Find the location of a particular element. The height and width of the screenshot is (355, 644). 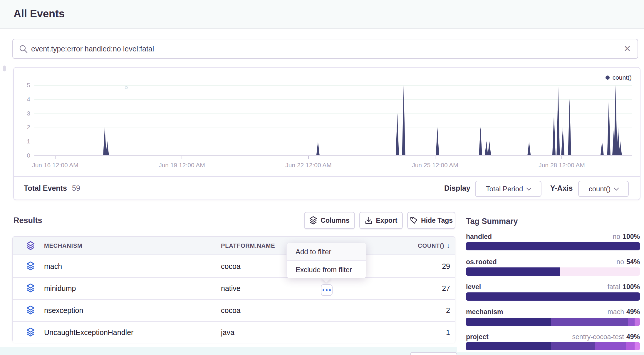

export-button: Export is located at coordinates (381, 220).